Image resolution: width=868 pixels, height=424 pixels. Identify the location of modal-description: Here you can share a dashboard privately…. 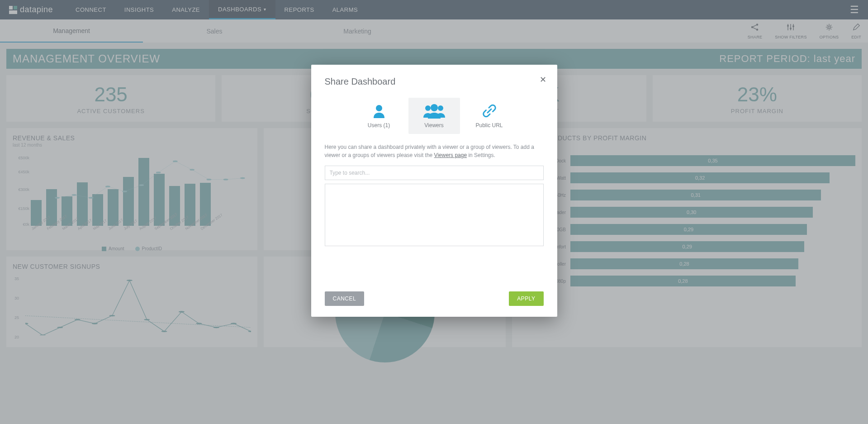
(434, 151).